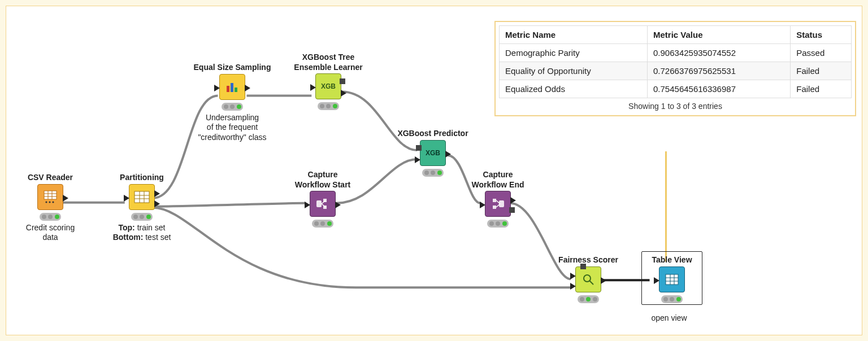 This screenshot has height=341, width=868. I want to click on node-subtitle: Top: train setBottom: test set, so click(142, 233).